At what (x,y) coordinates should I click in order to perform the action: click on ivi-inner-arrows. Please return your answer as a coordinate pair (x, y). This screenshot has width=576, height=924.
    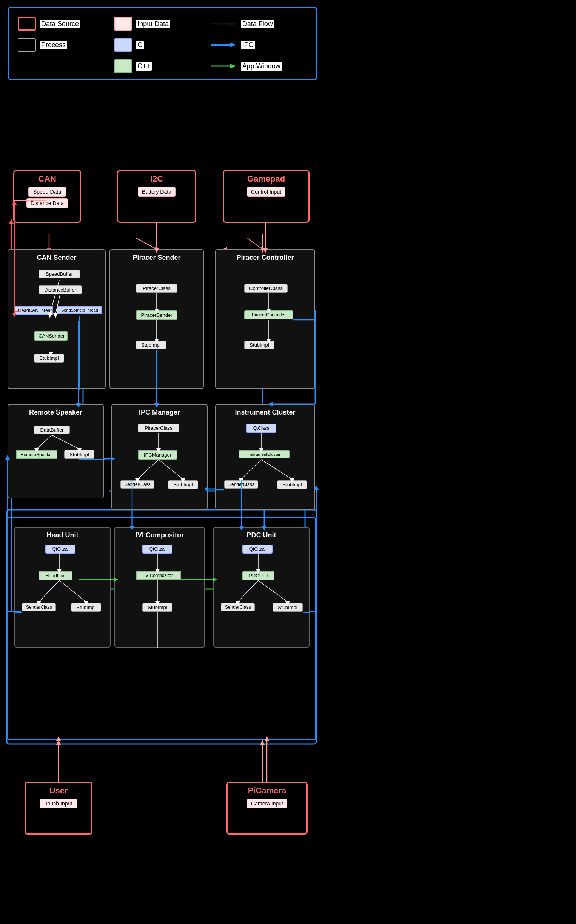
    Looking at the image, I should click on (160, 588).